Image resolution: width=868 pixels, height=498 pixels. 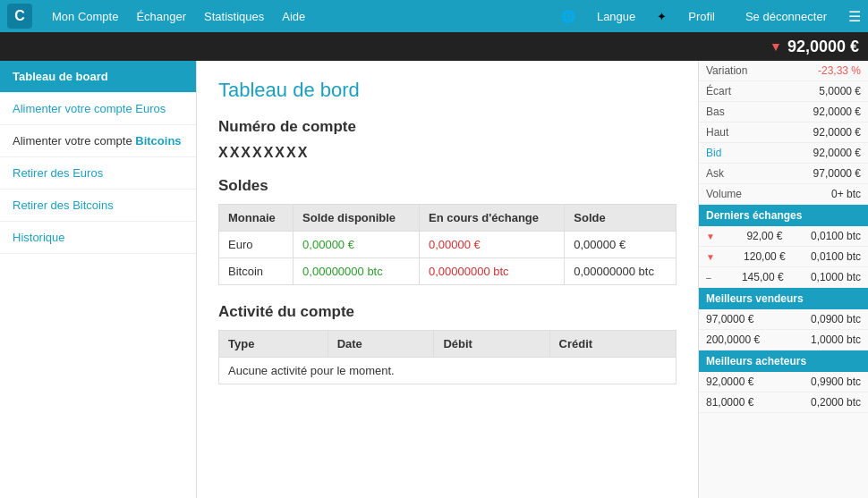 What do you see at coordinates (855, 16) in the screenshot?
I see `menu-icon: ☰` at bounding box center [855, 16].